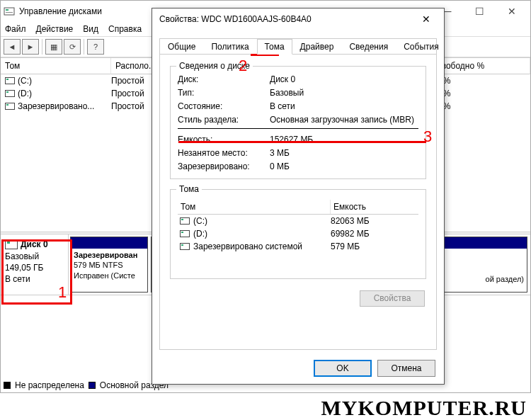 The image size is (531, 420). I want to click on dialog-volume-capacity: 82063 МБ, so click(375, 221).